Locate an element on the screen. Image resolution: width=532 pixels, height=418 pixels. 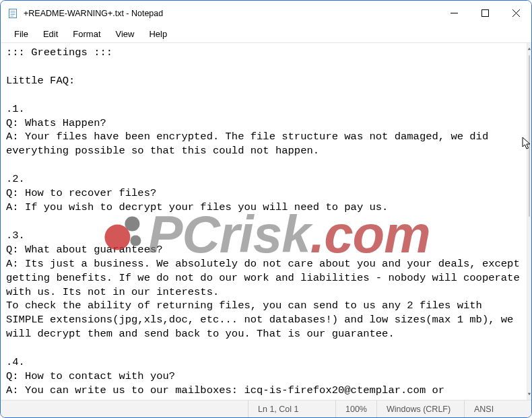
maximize-button is located at coordinates (485, 13).